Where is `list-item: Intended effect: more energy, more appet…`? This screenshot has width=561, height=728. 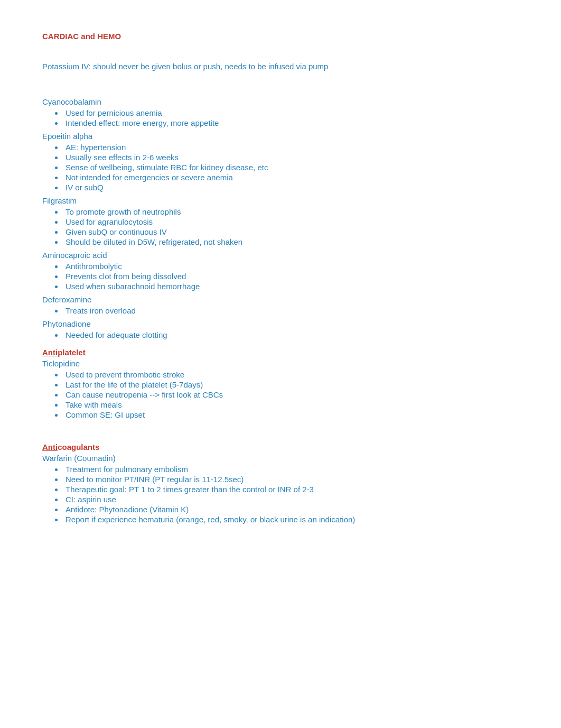
list-item: Intended effect: more energy, more appet… is located at coordinates (291, 123).